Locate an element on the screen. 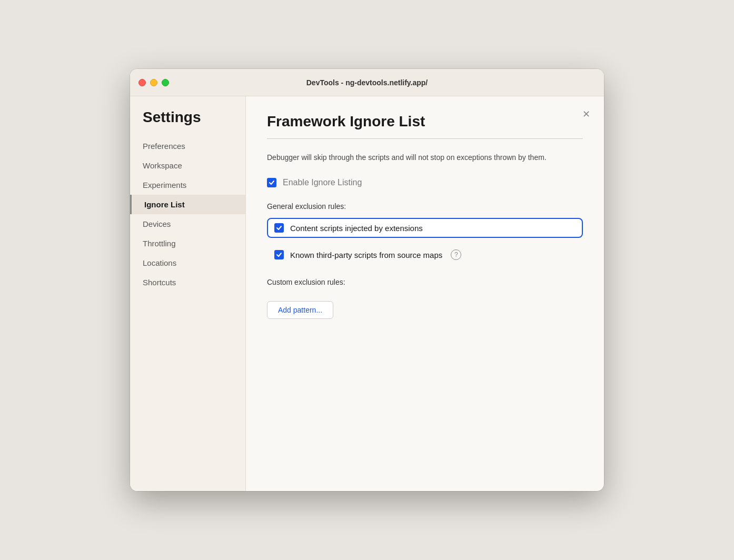 This screenshot has height=560, width=734. general-exclusion-section: General exclusion rules: Content scripts… is located at coordinates (425, 234).